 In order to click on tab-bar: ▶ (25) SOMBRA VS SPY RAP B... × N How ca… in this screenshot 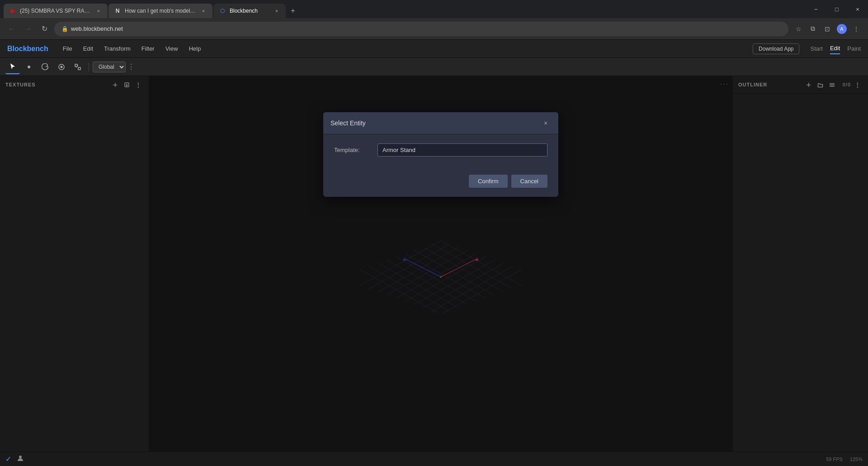, I will do `click(434, 9)`.